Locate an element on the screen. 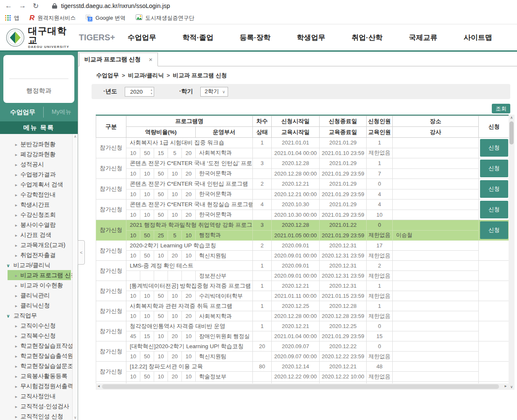  year-input is located at coordinates (139, 92).